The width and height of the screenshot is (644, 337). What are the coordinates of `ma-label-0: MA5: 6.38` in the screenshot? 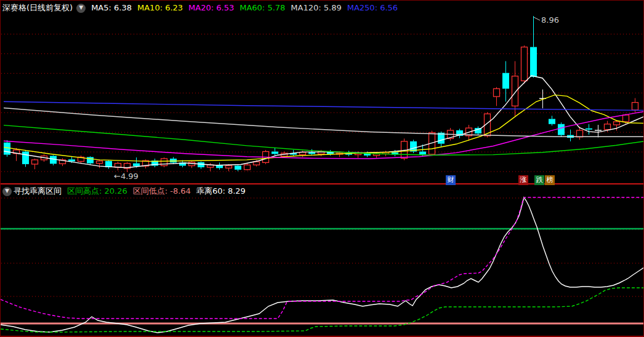 It's located at (111, 7).